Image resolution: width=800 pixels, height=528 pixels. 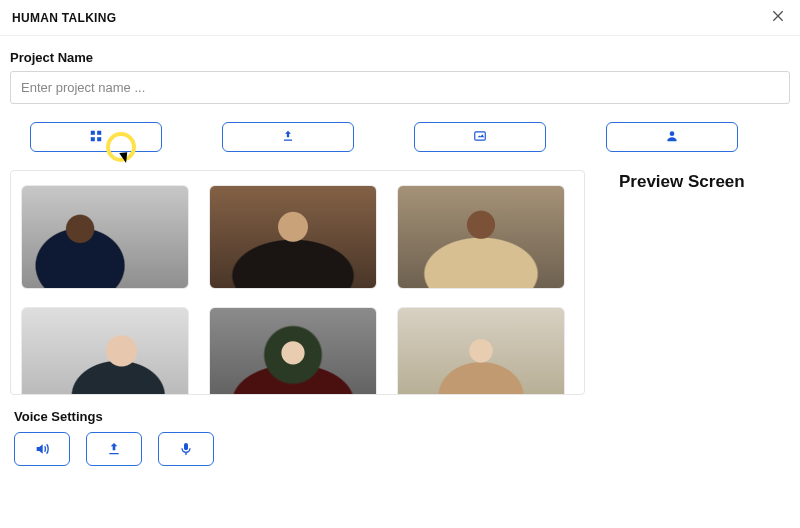 What do you see at coordinates (42, 449) in the screenshot?
I see `speaker-icon` at bounding box center [42, 449].